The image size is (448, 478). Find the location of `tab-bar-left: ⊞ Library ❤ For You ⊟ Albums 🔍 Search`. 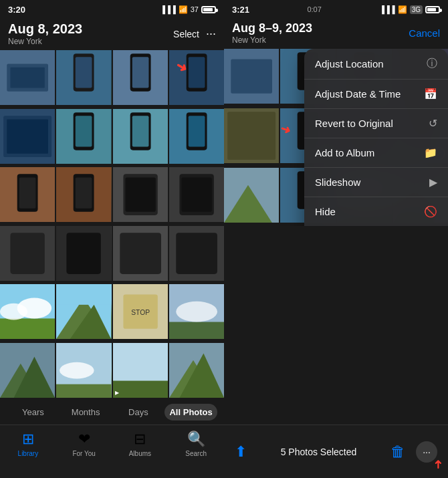

tab-bar-left: ⊞ Library ❤ For You ⊟ Albums 🔍 Search is located at coordinates (112, 451).